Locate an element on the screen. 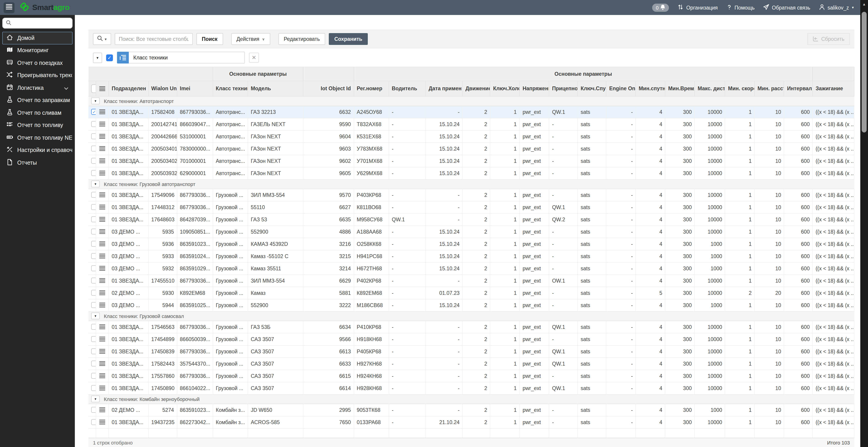 Image resolution: width=868 pixels, height=447 pixels. select-all-header is located at coordinates (92, 88).